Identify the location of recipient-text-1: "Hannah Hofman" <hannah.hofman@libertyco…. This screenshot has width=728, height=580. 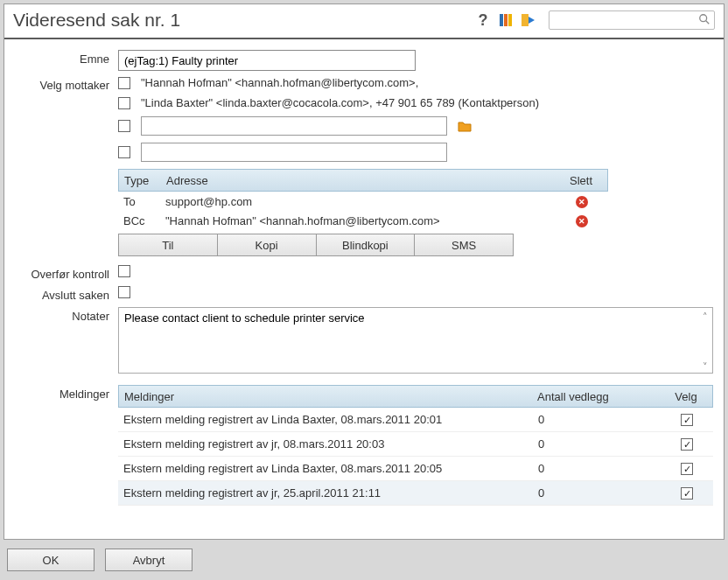
(280, 82).